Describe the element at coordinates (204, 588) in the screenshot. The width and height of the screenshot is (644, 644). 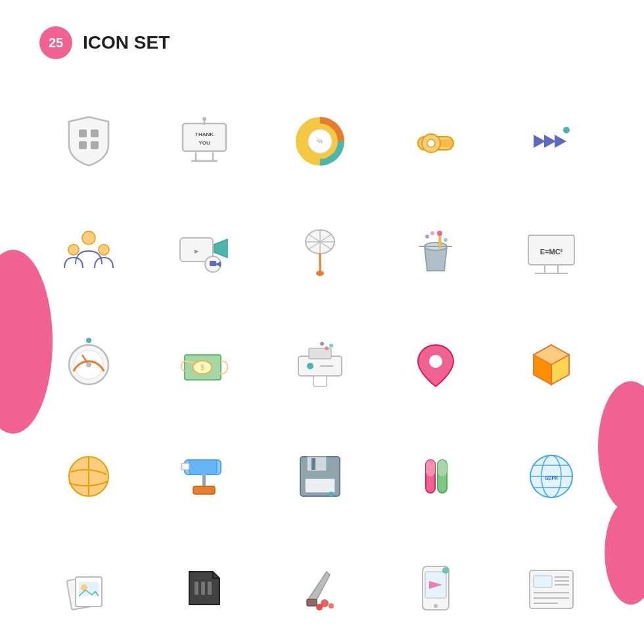
I see `icon-memory-card` at that location.